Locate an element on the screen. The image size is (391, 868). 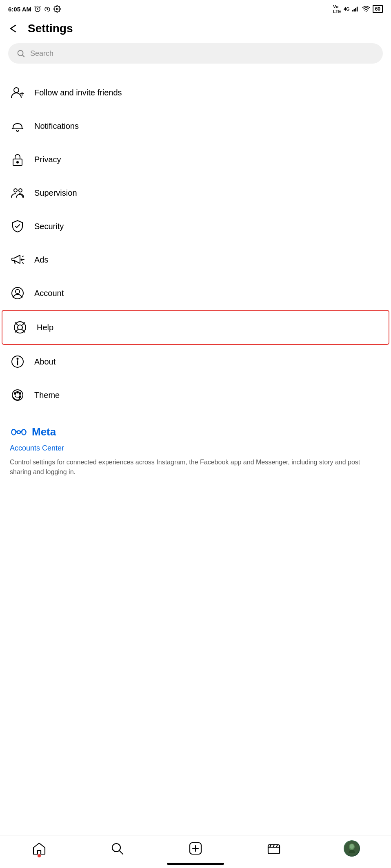
menu-item-notifications: Notifications is located at coordinates (196, 126).